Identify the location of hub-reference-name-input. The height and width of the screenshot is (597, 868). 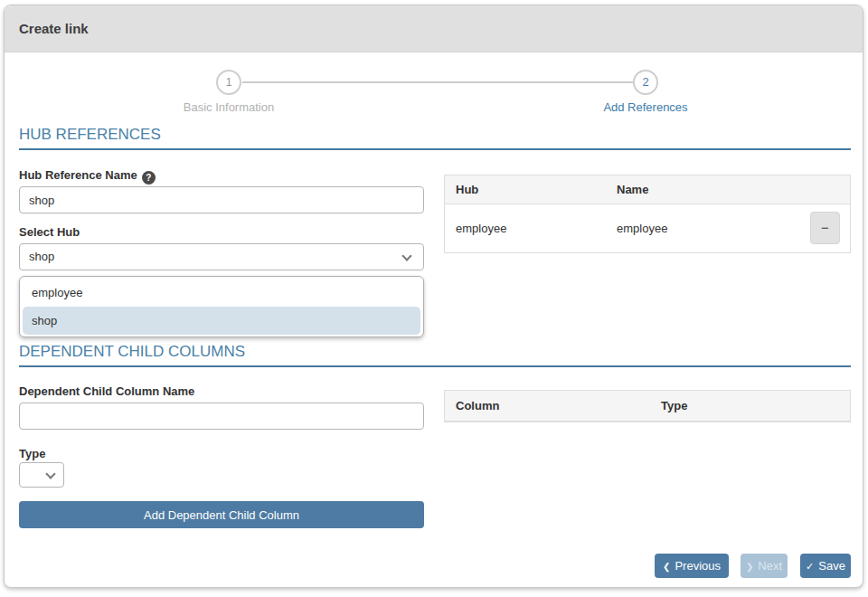
(222, 200).